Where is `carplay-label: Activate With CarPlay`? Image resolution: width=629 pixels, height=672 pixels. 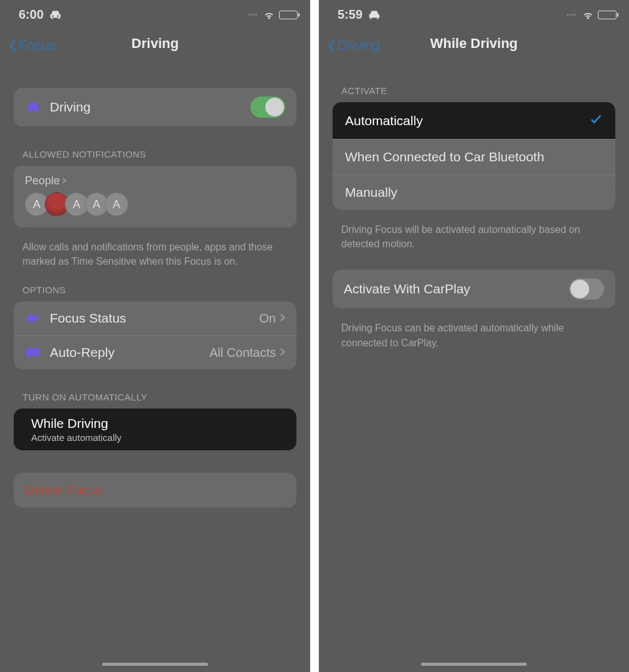 carplay-label: Activate With CarPlay is located at coordinates (456, 289).